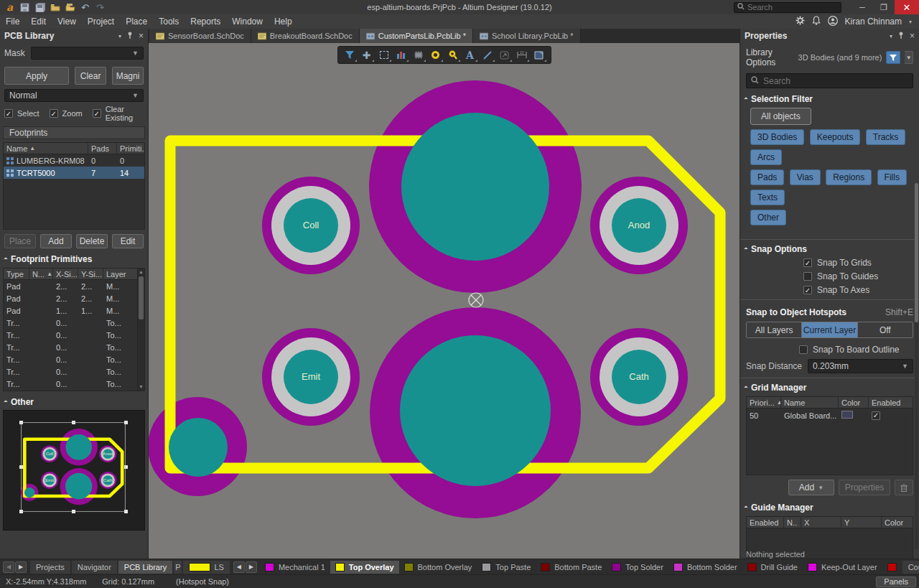  What do you see at coordinates (384, 55) in the screenshot?
I see `select-area-tool-icon` at bounding box center [384, 55].